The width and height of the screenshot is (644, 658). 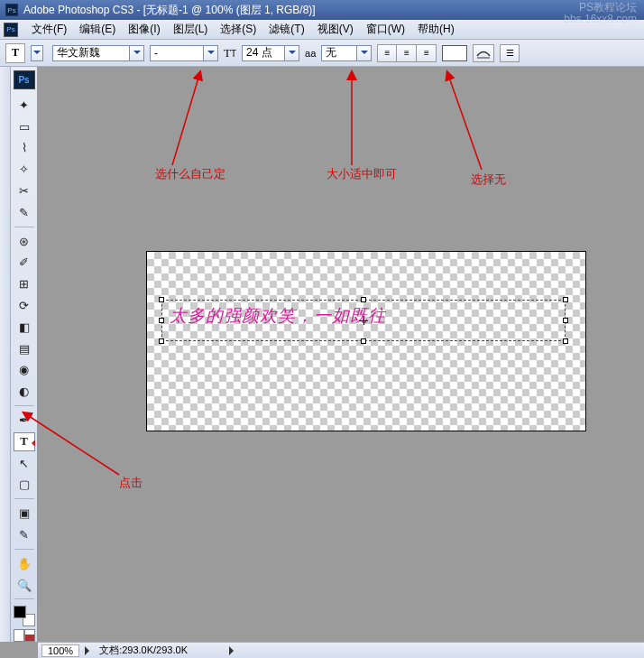 What do you see at coordinates (24, 283) in the screenshot?
I see `clone-stamp-tool: ⊞` at bounding box center [24, 283].